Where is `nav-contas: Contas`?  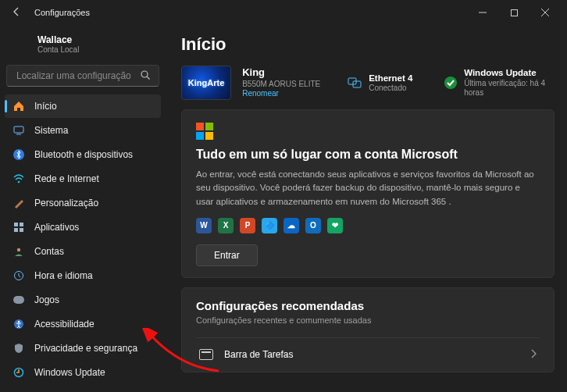 nav-contas: Contas is located at coordinates (83, 251).